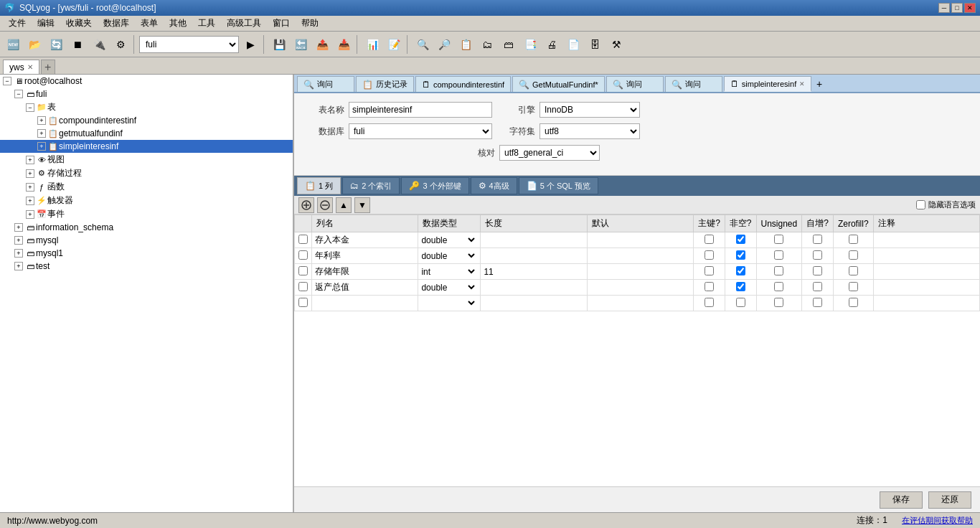  What do you see at coordinates (420, 110) in the screenshot?
I see `table-name-input` at bounding box center [420, 110].